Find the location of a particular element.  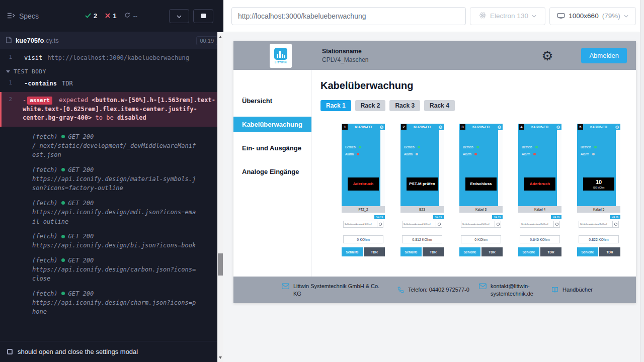

stop-tests-button is located at coordinates (203, 16).